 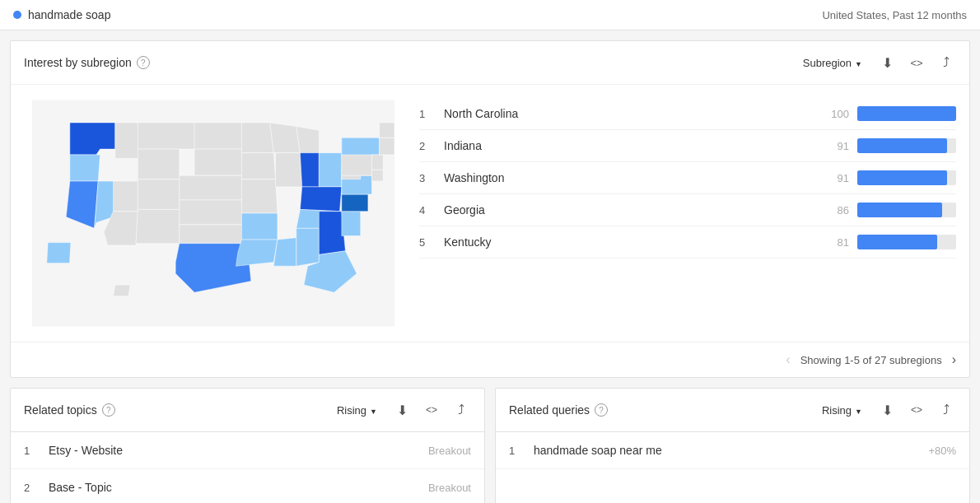 I want to click on ranking-row: 2 Indiana 91, so click(x=688, y=147).